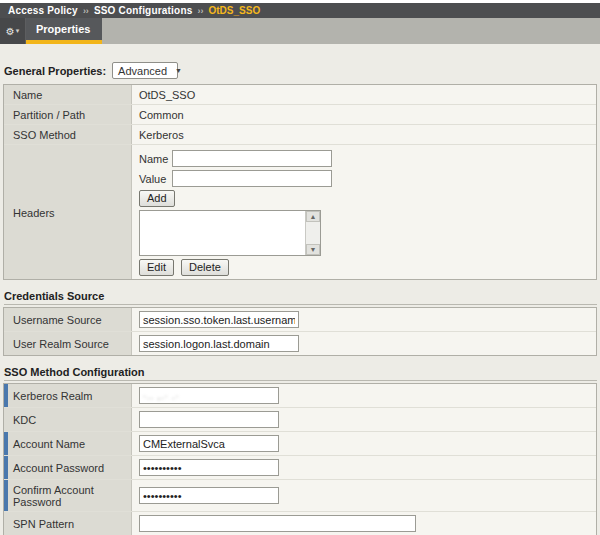 This screenshot has height=535, width=600. I want to click on account-name-label: Account Name, so click(49, 444).